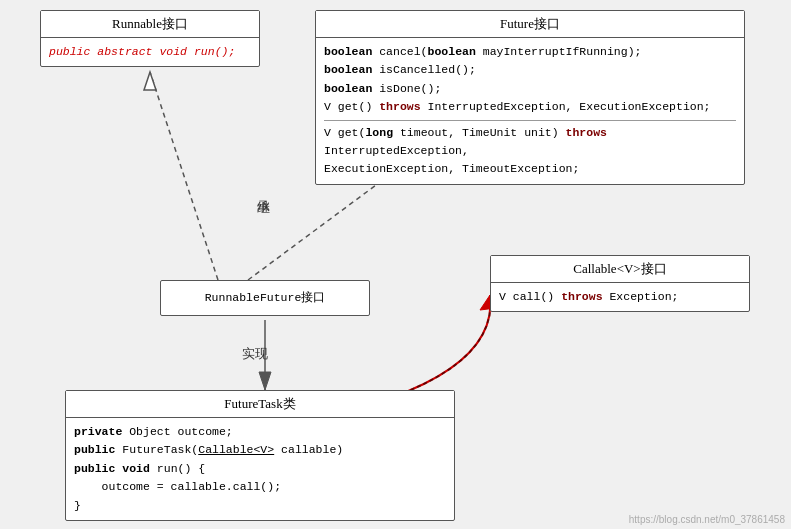 This screenshot has height=529, width=791. What do you see at coordinates (530, 107) in the screenshot?
I see `future-line-4: V get() throws InterruptedException, Exe…` at bounding box center [530, 107].